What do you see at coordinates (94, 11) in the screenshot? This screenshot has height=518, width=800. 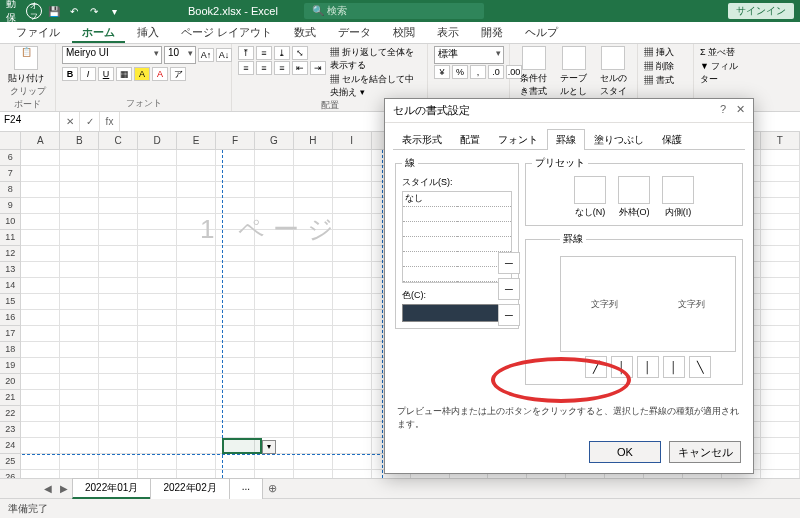 I see `redo-icon: ↷` at bounding box center [94, 11].